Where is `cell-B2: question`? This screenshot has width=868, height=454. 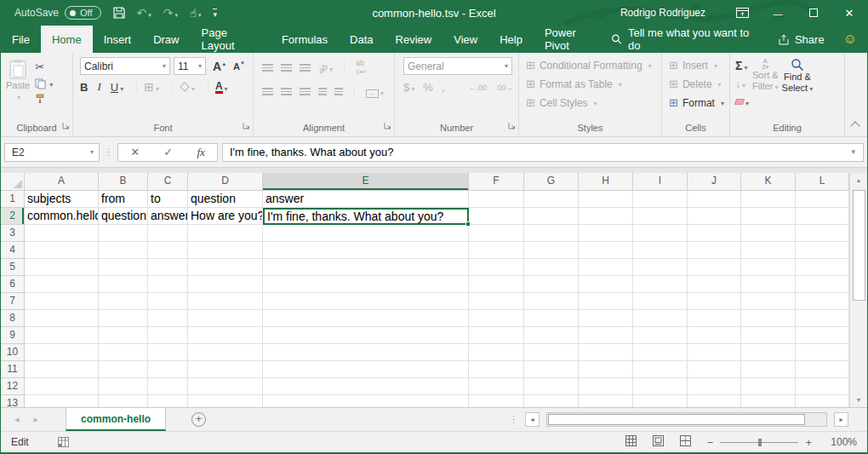 cell-B2: question is located at coordinates (123, 216).